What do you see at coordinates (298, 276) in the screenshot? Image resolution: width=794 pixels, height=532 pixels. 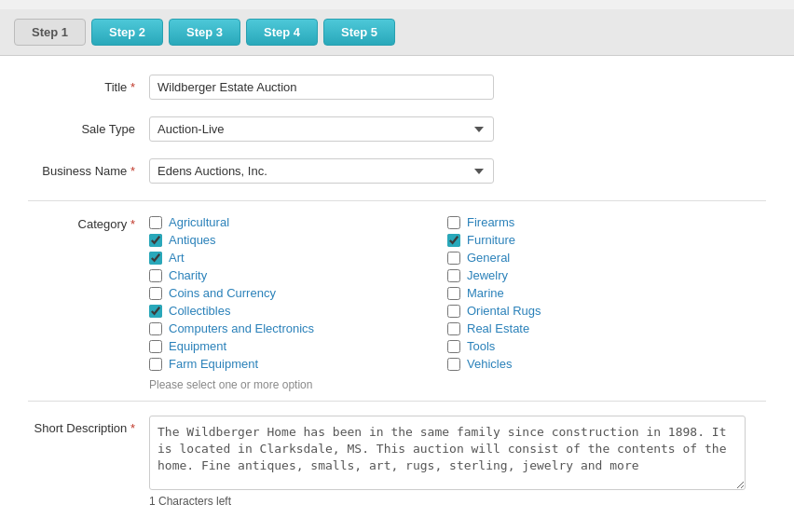 I see `category-item-charity: Charity` at bounding box center [298, 276].